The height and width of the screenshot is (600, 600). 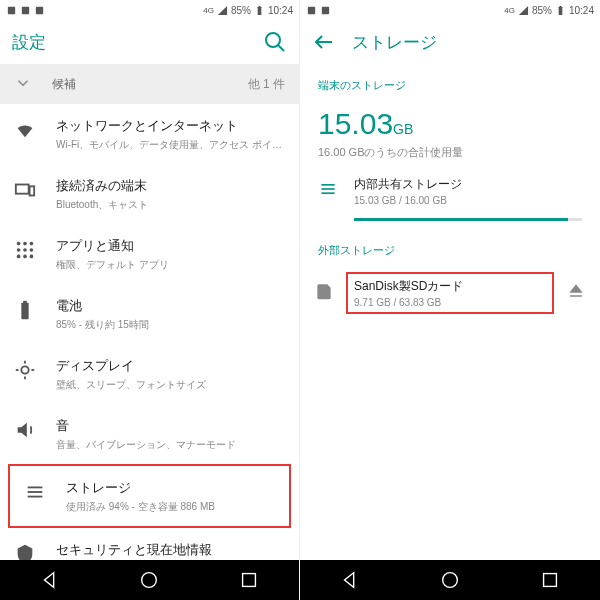 What do you see at coordinates (150, 254) in the screenshot?
I see `row-apps: アプリと通知権限、デフォルト アプリ` at bounding box center [150, 254].